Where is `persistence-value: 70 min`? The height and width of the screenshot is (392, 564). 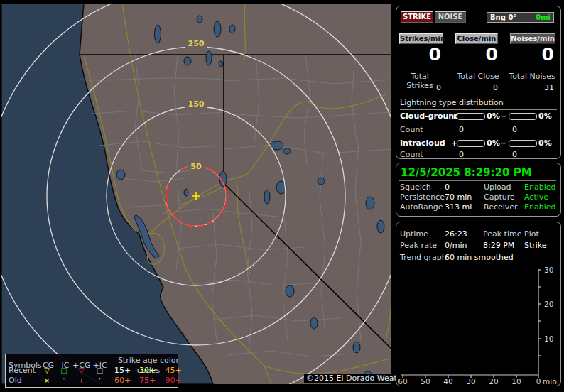
persistence-value: 70 min is located at coordinates (458, 197).